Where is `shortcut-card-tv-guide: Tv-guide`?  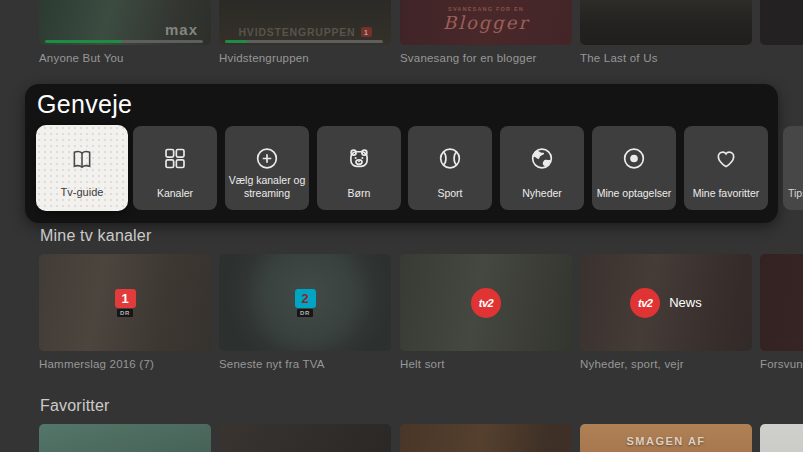 shortcut-card-tv-guide: Tv-guide is located at coordinates (82, 168).